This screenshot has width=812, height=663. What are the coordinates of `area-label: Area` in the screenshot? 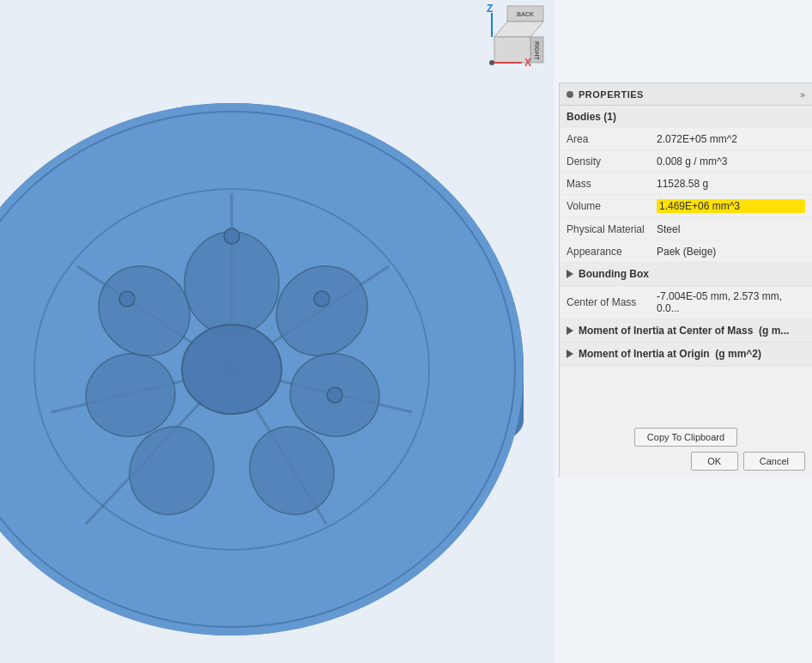 It's located at (611, 139).